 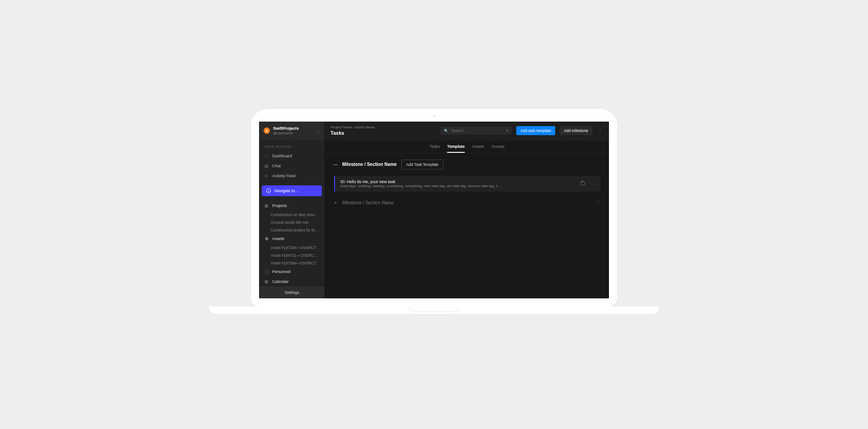 What do you see at coordinates (507, 131) in the screenshot?
I see `filter-icon: ≡` at bounding box center [507, 131].